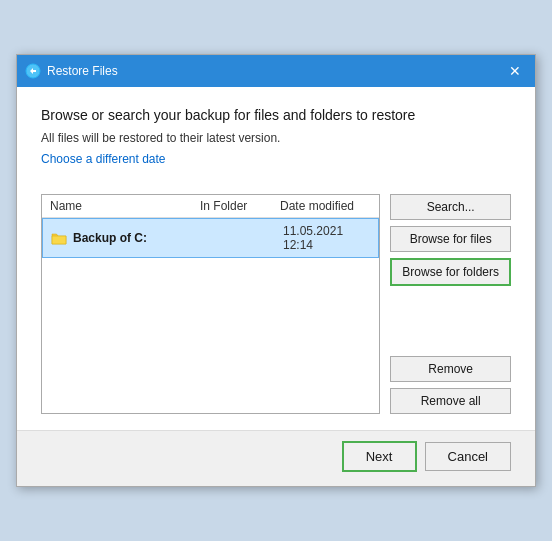 Image resolution: width=552 pixels, height=541 pixels. I want to click on footer: Next Cancel, so click(276, 458).